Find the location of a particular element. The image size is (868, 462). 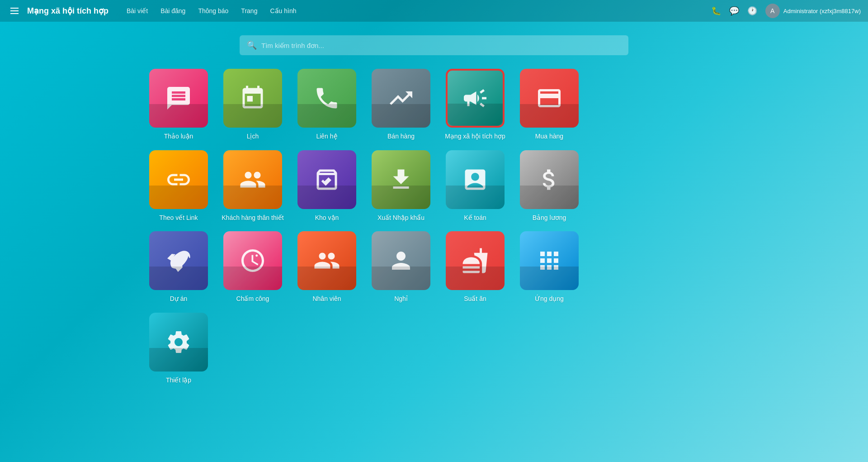

app-icon-lich is located at coordinates (253, 98).